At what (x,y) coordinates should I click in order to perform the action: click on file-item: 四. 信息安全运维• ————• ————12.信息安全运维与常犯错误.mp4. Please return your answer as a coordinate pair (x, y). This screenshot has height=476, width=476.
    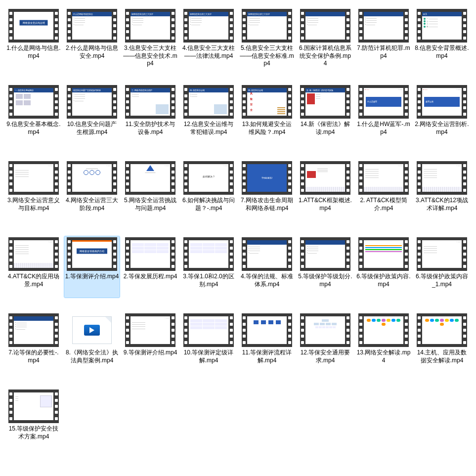
    Looking at the image, I should click on (209, 115).